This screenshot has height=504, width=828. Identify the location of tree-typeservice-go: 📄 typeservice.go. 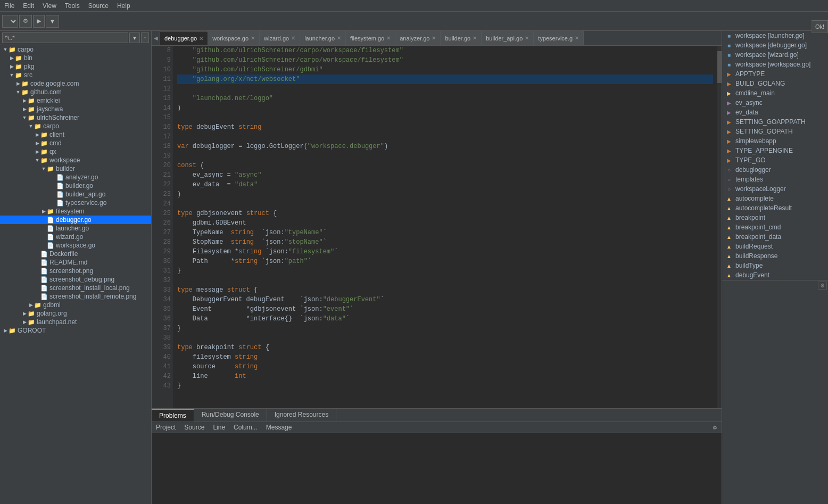
(76, 203).